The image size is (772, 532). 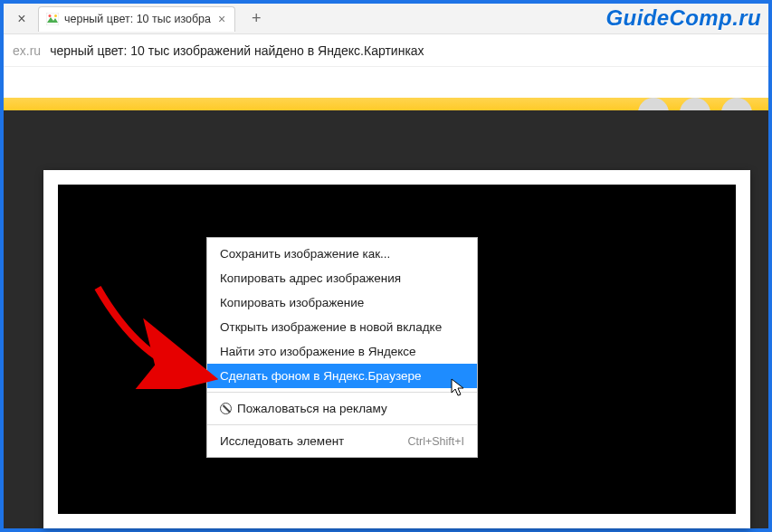 I want to click on menu-item-label: Копировать адрес изображения, so click(x=310, y=279).